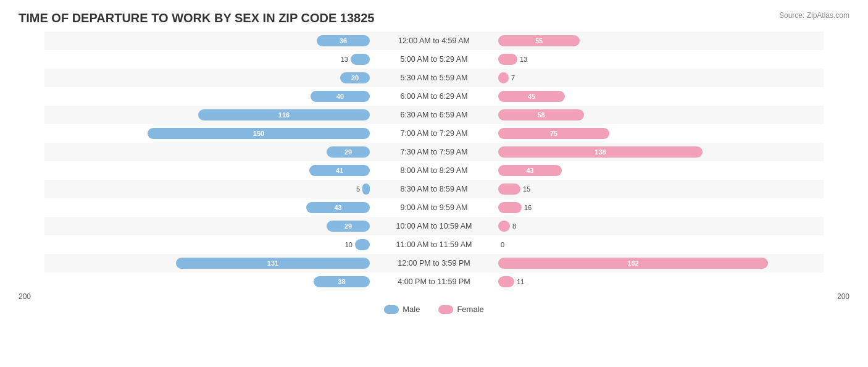  What do you see at coordinates (434, 78) in the screenshot?
I see `table-row: 205:30 AM to 5:59 AM7` at bounding box center [434, 78].